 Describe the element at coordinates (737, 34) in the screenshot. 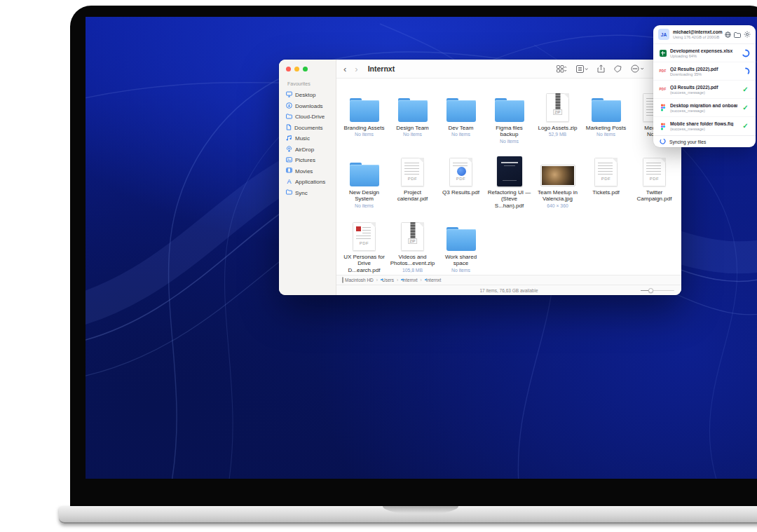

I see `popup-header-icons` at that location.